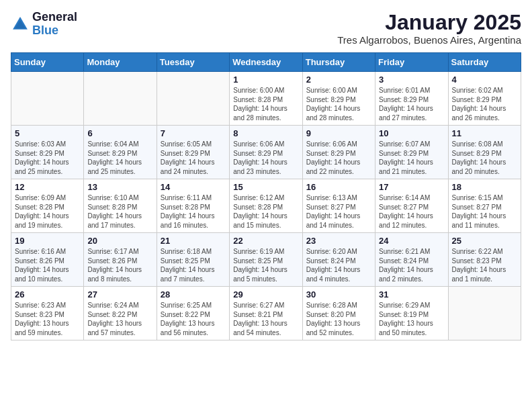 This screenshot has height=411, width=532. I want to click on month-title: January 2025, so click(429, 23).